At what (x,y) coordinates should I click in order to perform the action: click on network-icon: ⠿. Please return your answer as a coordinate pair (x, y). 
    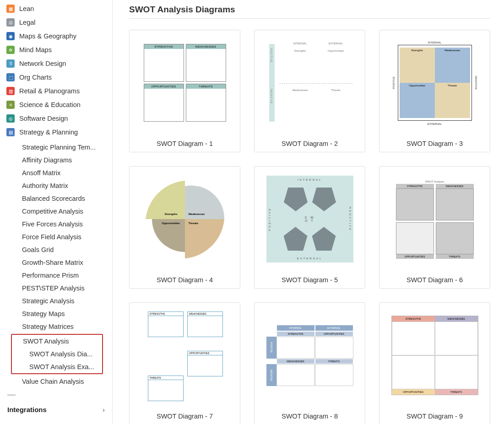
    Looking at the image, I should click on (11, 64).